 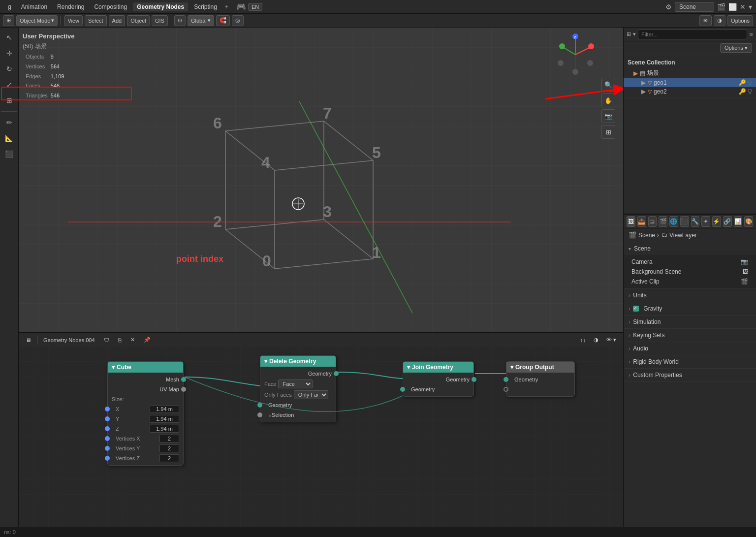 What do you see at coordinates (9, 69) in the screenshot?
I see `tool-rotate: ↻` at bounding box center [9, 69].